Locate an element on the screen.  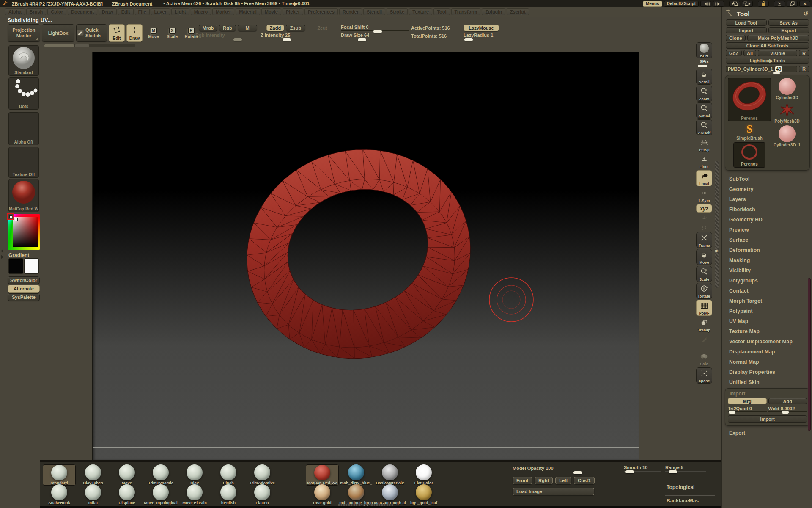
menu-color: Color is located at coordinates (57, 12).